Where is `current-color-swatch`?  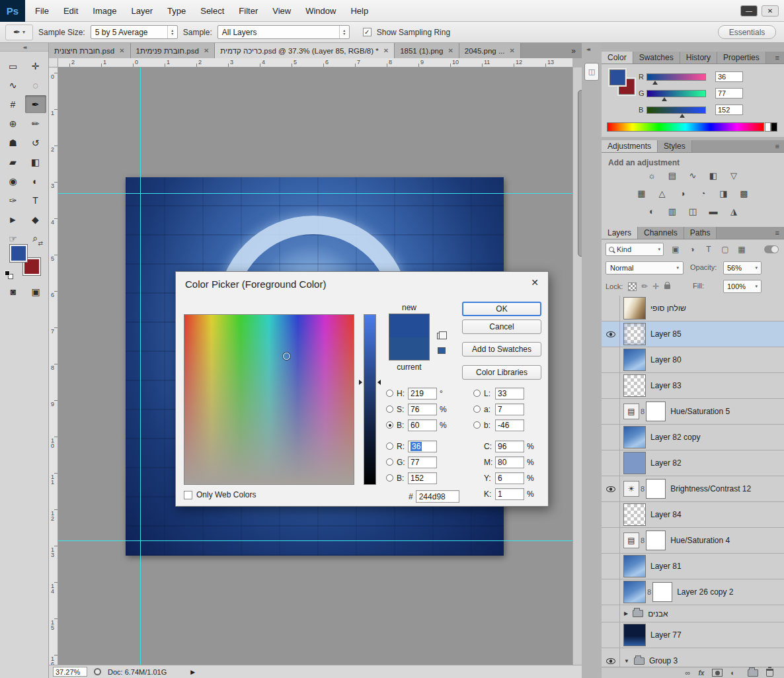
current-color-swatch is located at coordinates (409, 349).